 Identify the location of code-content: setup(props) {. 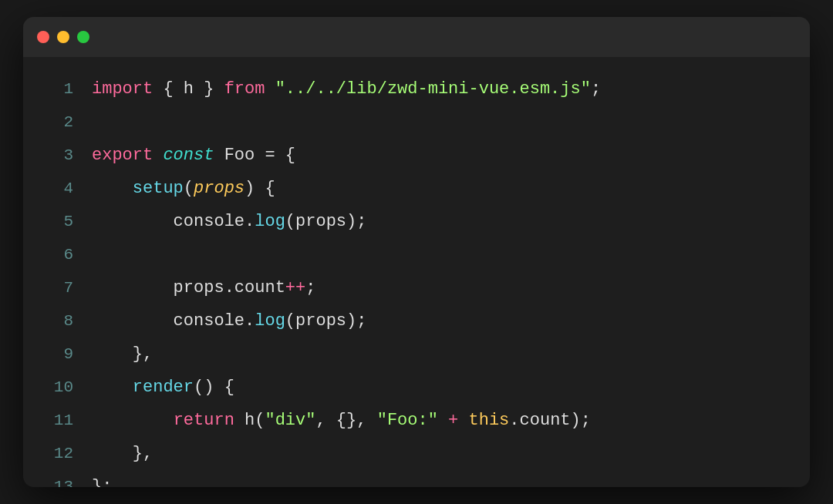
(184, 188).